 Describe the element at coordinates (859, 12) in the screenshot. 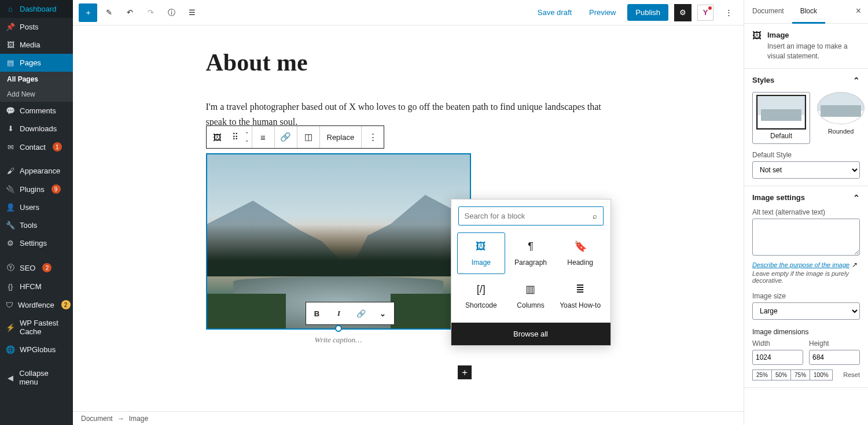

I see `close-settings-button: ×` at that location.